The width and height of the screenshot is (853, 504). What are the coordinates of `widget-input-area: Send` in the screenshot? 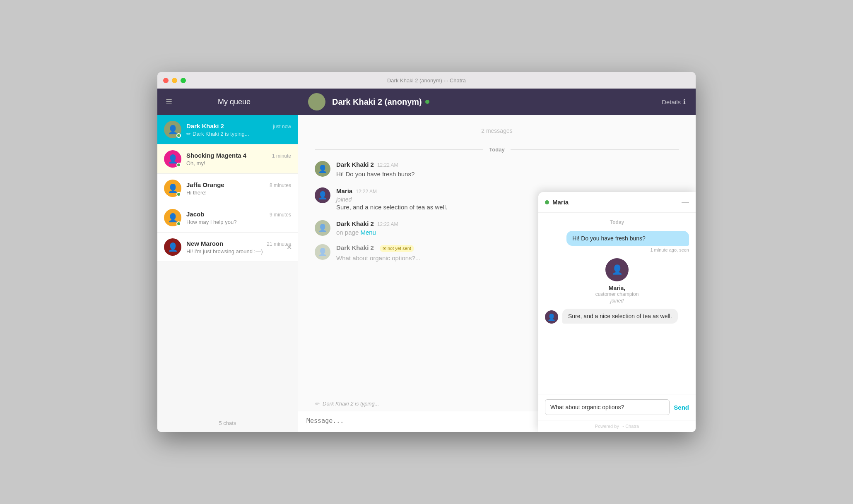 It's located at (617, 407).